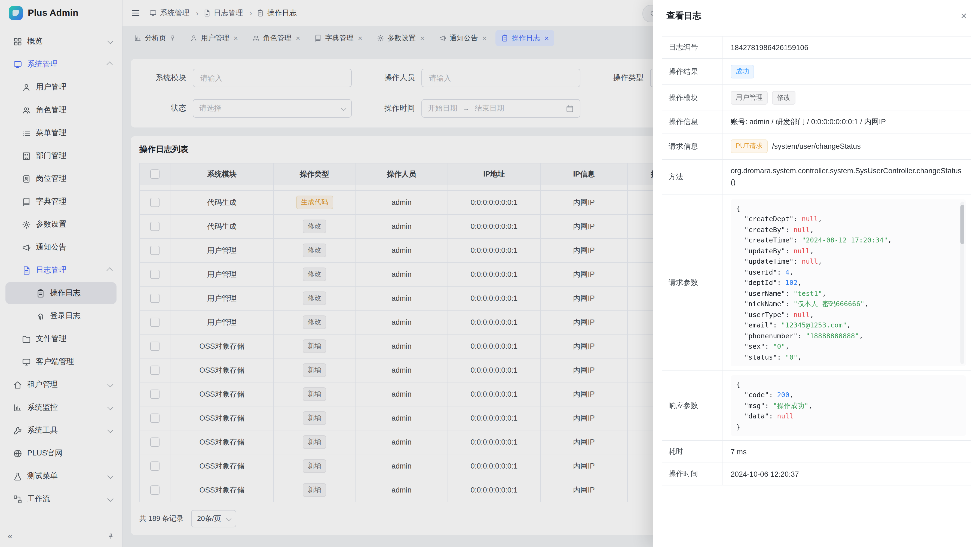  I want to click on module-tag: 修改, so click(784, 98).